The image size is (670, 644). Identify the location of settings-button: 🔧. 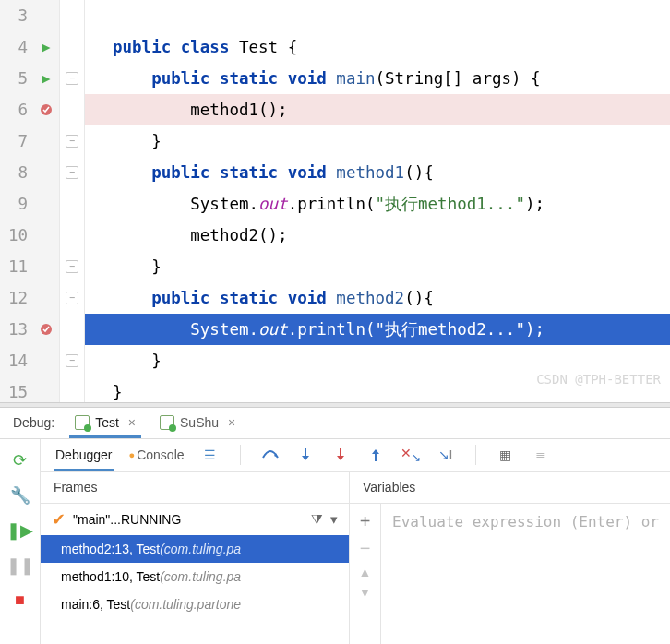
(20, 495).